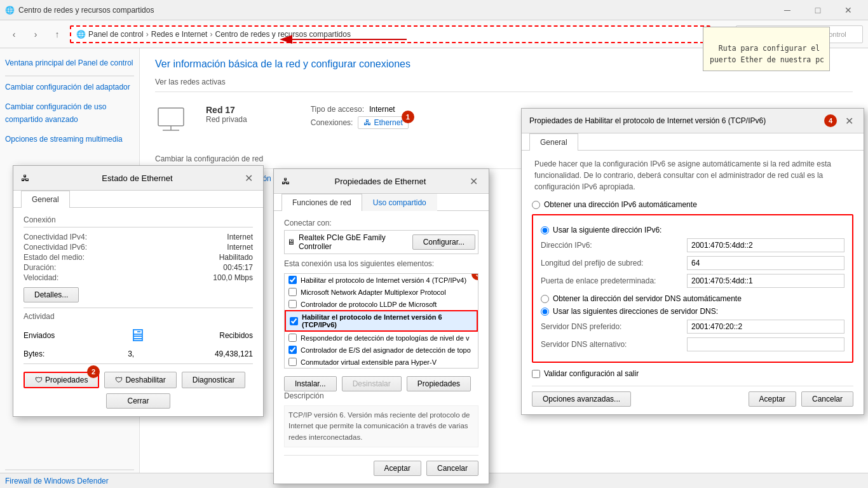 This screenshot has width=868, height=488. Describe the element at coordinates (186, 268) in the screenshot. I see `field-value-3: 00:45:17` at that location.